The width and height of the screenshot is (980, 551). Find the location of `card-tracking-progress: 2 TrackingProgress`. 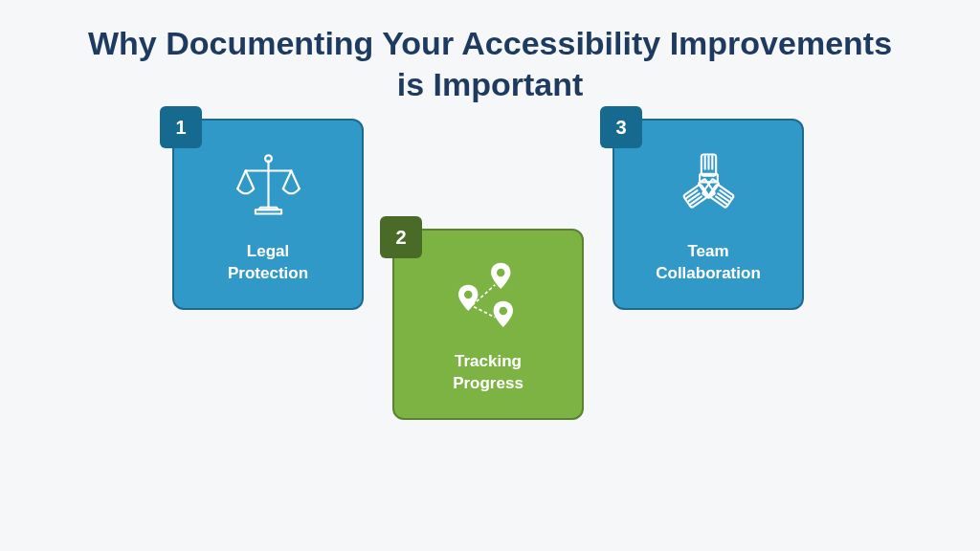

card-tracking-progress: 2 TrackingProgress is located at coordinates (488, 324).